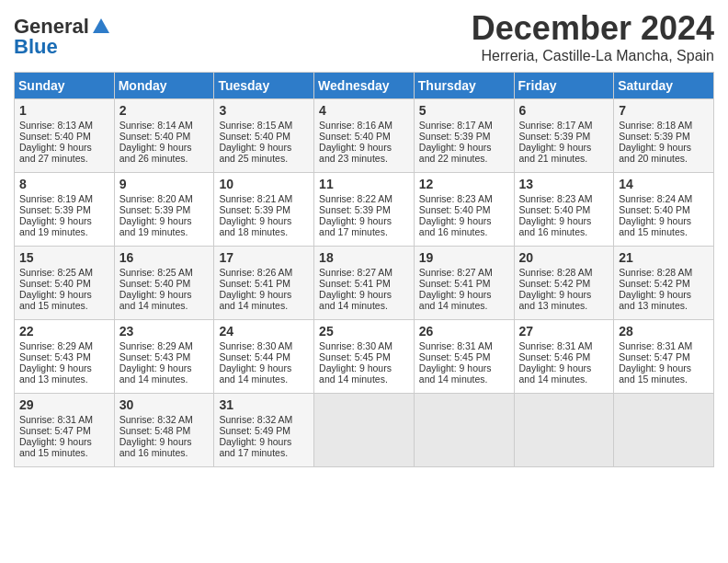 Image resolution: width=728 pixels, height=563 pixels. I want to click on sunrise-text: Sunrise: 8:21 AM, so click(256, 199).